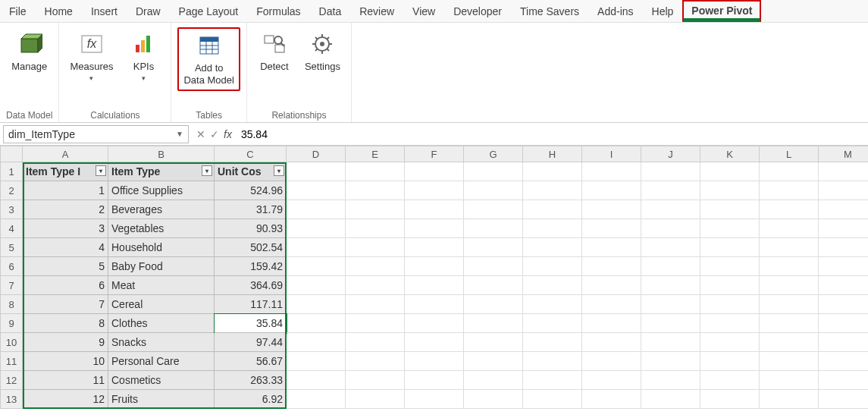 The height and width of the screenshot is (418, 868). I want to click on accept-icon: ✓, so click(215, 134).